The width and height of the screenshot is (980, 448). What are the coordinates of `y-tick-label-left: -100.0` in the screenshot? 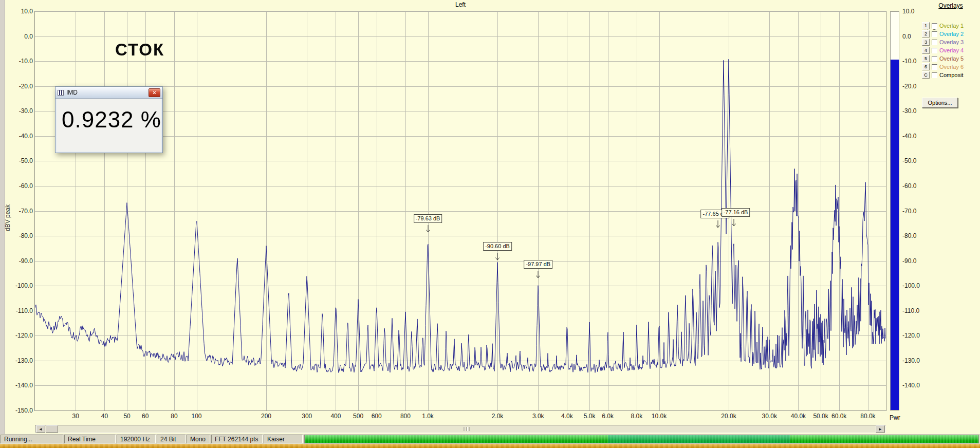 It's located at (20, 286).